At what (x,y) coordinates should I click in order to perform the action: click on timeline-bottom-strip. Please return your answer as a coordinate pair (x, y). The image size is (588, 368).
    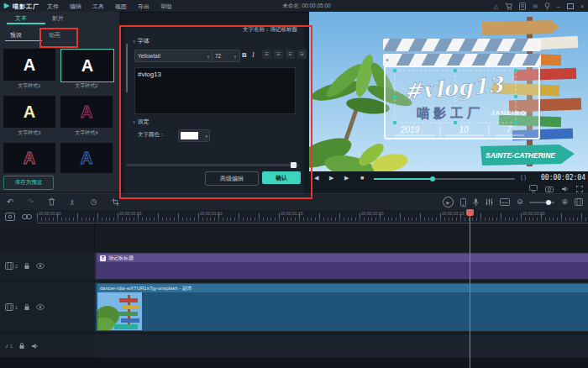
    Looking at the image, I should click on (294, 363).